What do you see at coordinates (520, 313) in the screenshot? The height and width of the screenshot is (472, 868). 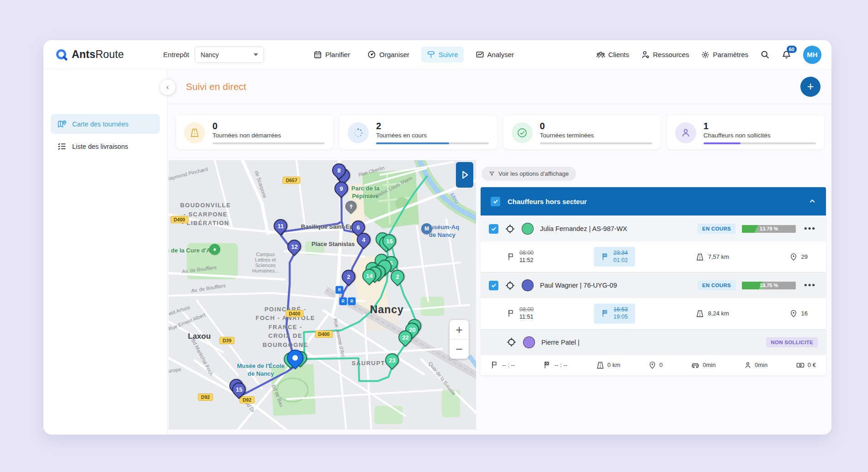 I see `start-time: 08:0011:51` at bounding box center [520, 313].